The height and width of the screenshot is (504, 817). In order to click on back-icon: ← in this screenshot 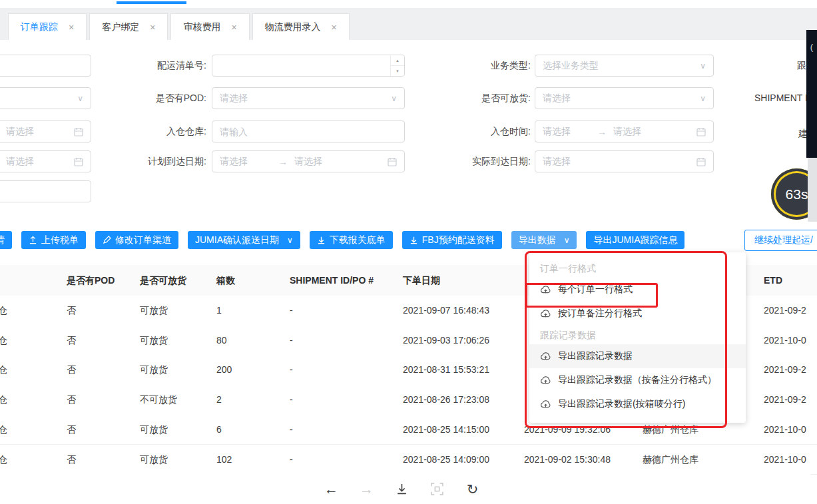, I will do `click(332, 489)`.